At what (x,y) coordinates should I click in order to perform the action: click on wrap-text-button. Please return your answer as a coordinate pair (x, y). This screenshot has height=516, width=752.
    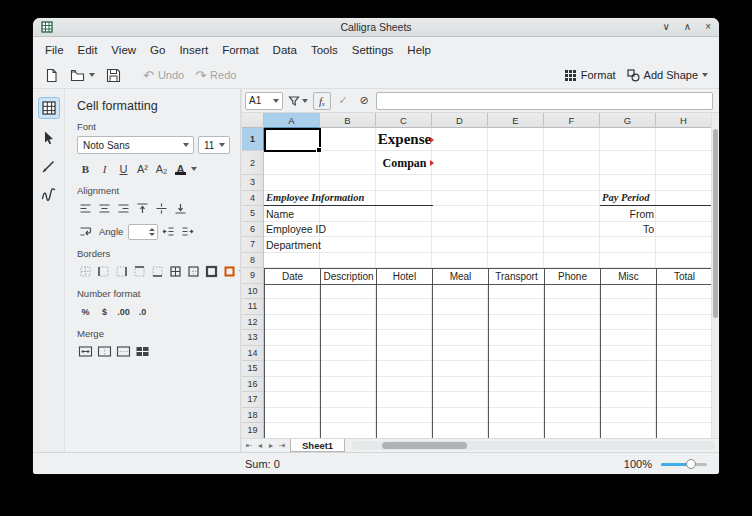
    Looking at the image, I should click on (86, 232).